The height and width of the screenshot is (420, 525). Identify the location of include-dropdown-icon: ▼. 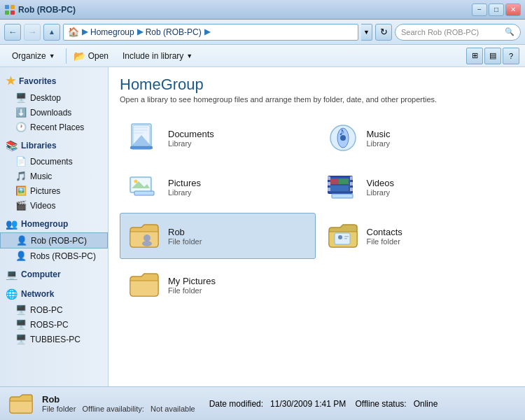
(189, 56).